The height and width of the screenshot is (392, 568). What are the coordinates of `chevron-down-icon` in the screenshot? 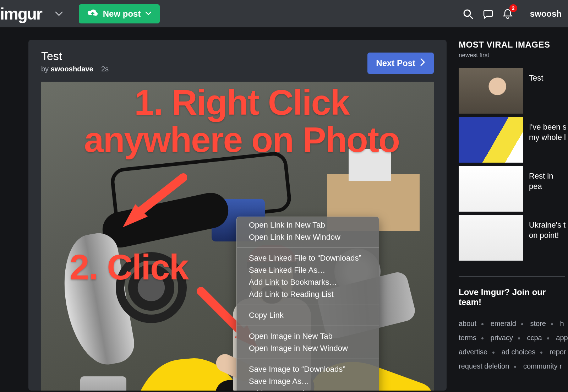 It's located at (148, 14).